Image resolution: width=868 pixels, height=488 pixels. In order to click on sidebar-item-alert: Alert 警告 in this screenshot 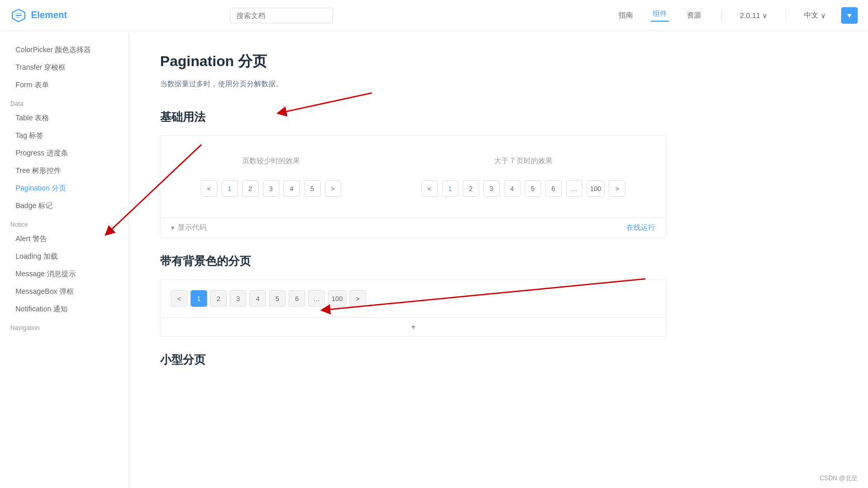, I will do `click(64, 239)`.